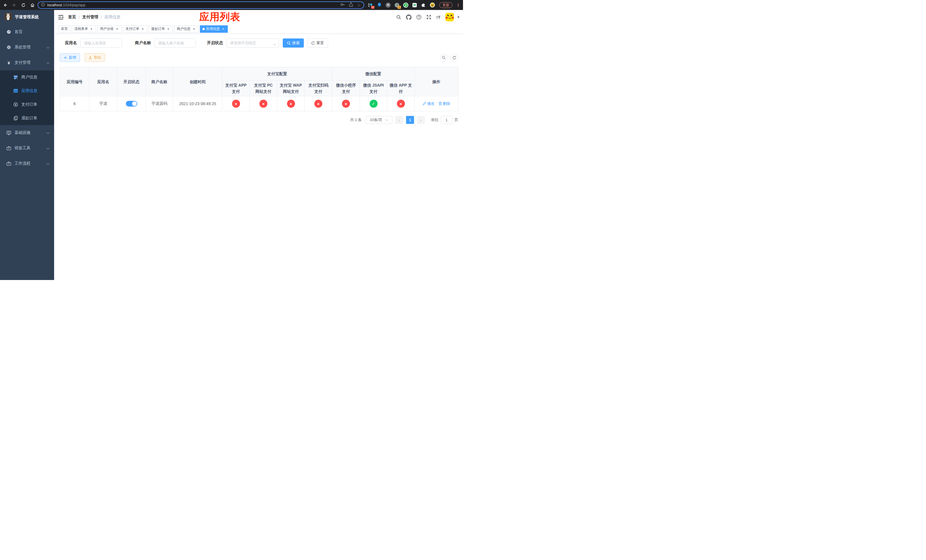 This screenshot has width=926, height=560. Describe the element at coordinates (409, 17) in the screenshot. I see `github-icon` at that location.